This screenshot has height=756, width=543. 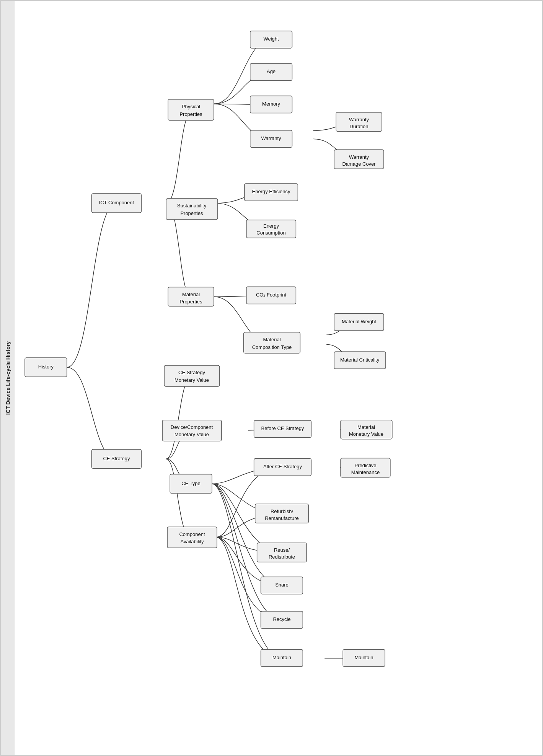 What do you see at coordinates (191, 297) in the screenshot?
I see `node-material-properties: Material Properties` at bounding box center [191, 297].